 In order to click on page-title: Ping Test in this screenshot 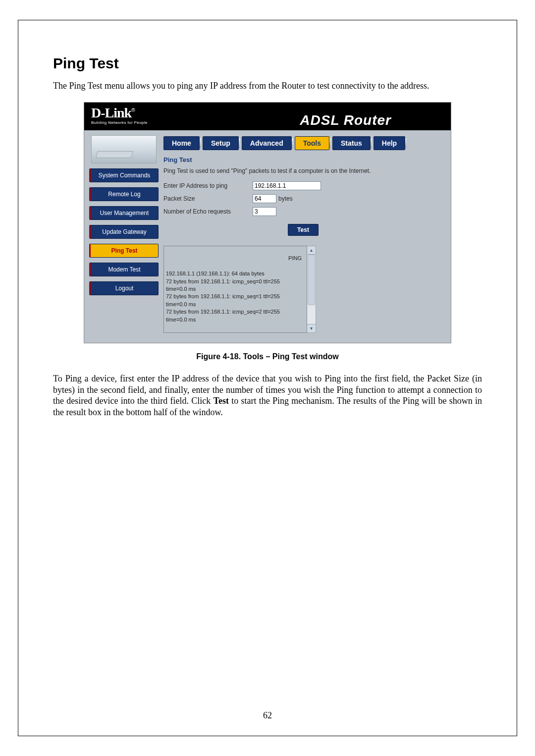, I will do `click(268, 63)`.